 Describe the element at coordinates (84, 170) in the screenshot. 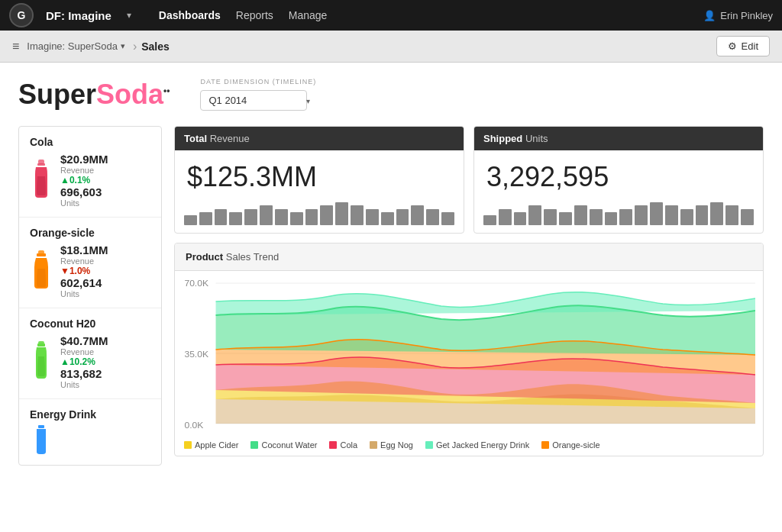

I see `cola-revenue-label: Revenue` at that location.